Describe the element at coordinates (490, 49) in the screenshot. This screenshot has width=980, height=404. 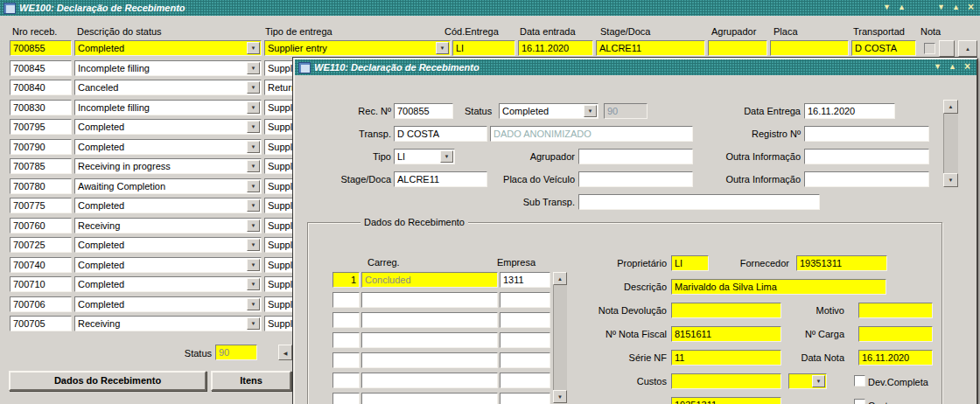
I see `table-row-selected: 700855 Completed▼ Supplier entry▼ LI 16.…` at that location.